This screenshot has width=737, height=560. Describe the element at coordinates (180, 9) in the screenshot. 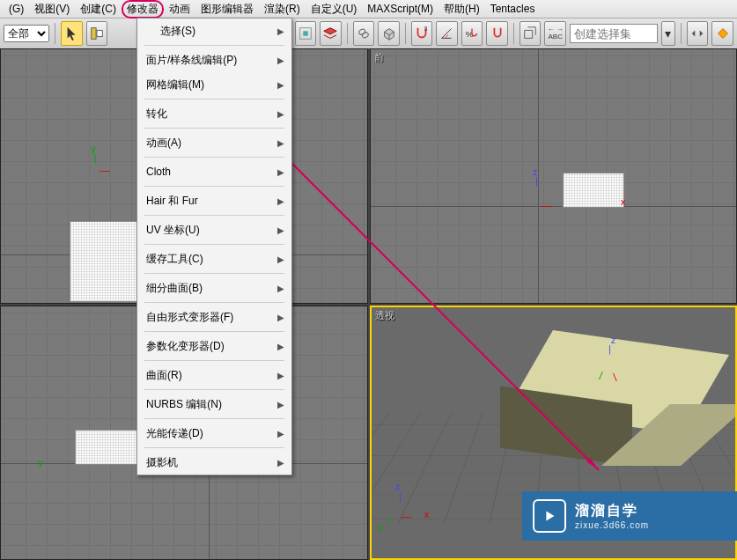

I see `menu-item-4: 动画` at that location.